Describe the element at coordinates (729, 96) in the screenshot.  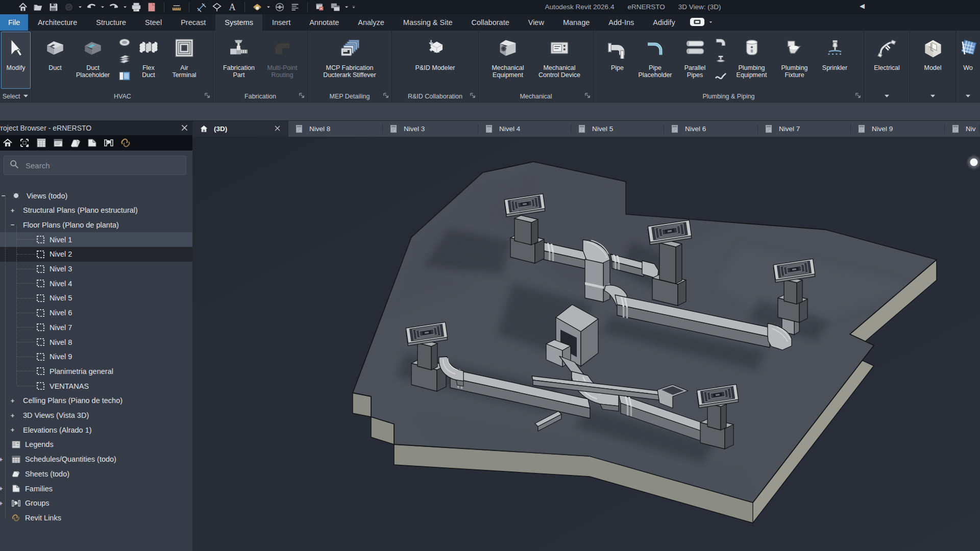
I see `ribbon-panel-footer: Plumbing & Piping` at that location.